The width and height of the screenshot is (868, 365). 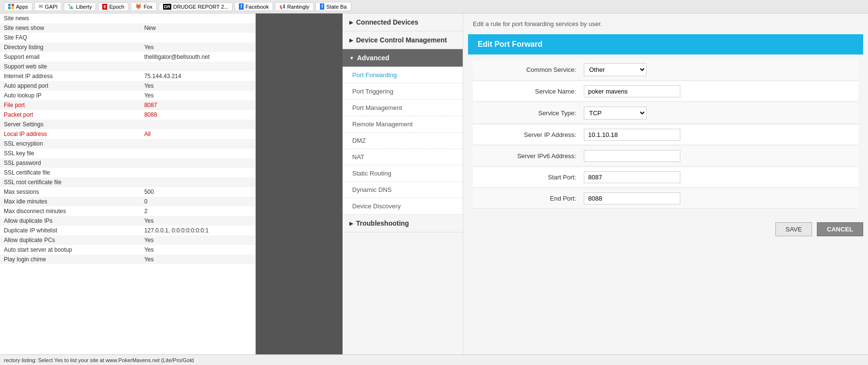 I want to click on nav-item: Remote Management, so click(x=402, y=124).